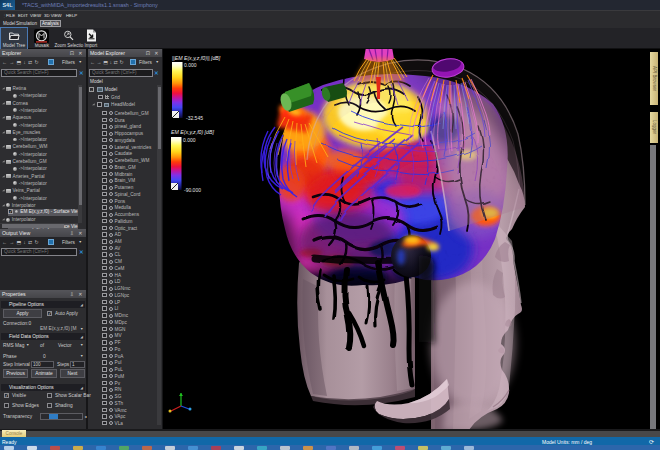 The image size is (660, 450). Describe the element at coordinates (192, 132) in the screenshot. I see `svg-text: EM E(x,y,z,f0) [dB]` at that location.